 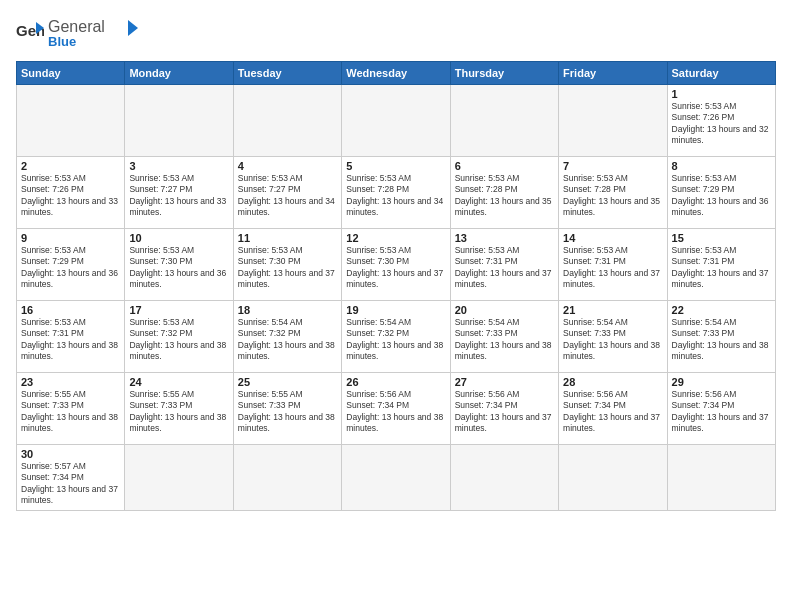 What do you see at coordinates (71, 192) in the screenshot?
I see `calendar-cell: 2Sunrise: 5:53 AM Sunset: 7:26 PM Daylig…` at bounding box center [71, 192].